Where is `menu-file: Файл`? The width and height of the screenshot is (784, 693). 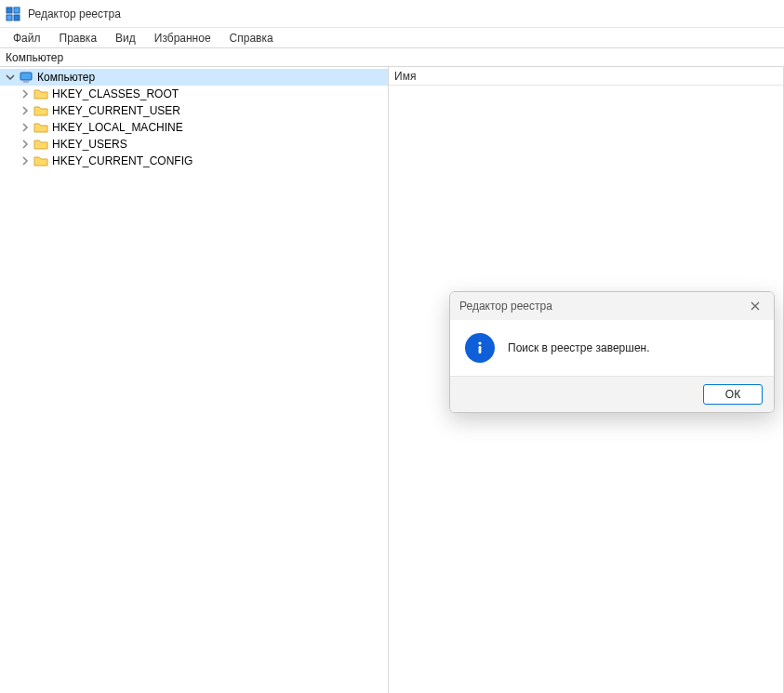
menu-file: Файл is located at coordinates (27, 38).